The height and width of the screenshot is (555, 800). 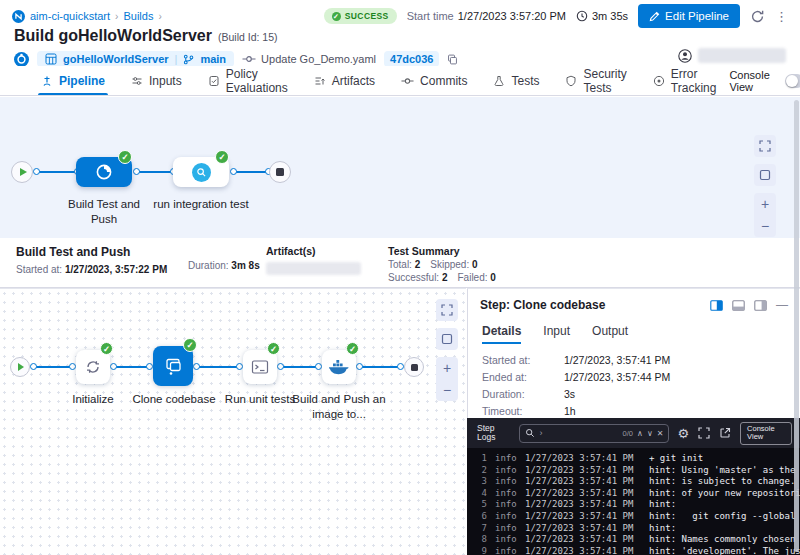 I want to click on tab-label: Error Tracking, so click(x=694, y=81).